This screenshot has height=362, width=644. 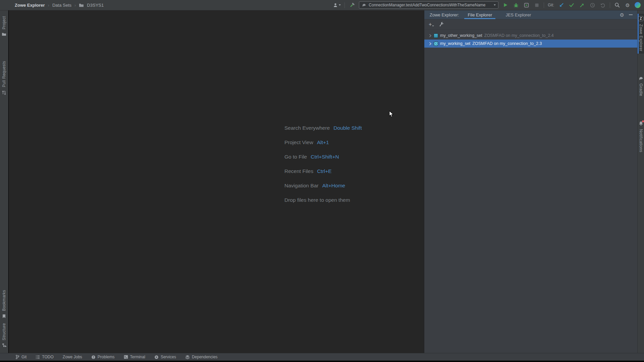 I want to click on plus-icon: +, so click(x=430, y=24).